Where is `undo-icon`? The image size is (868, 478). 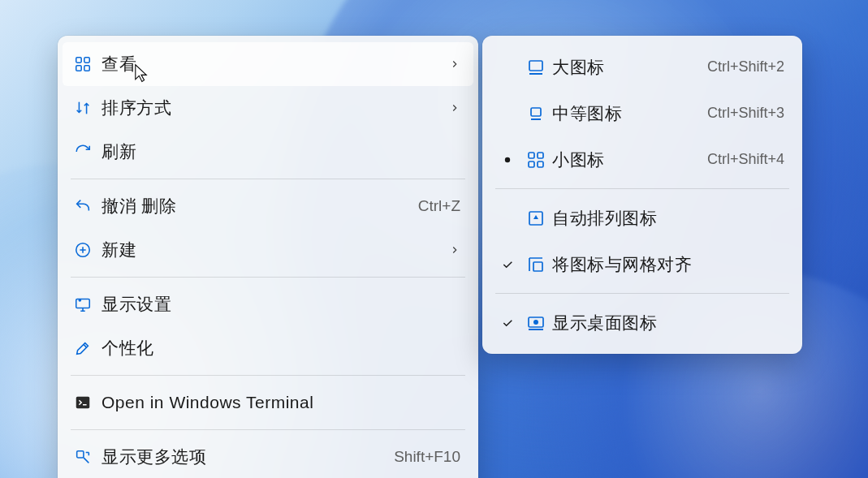
undo-icon is located at coordinates (88, 206).